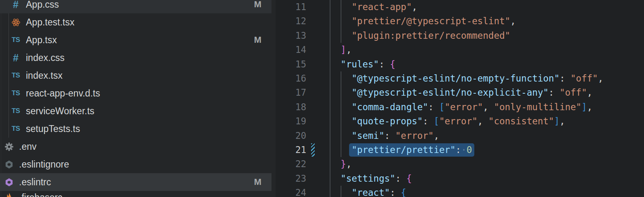  Describe the element at coordinates (448, 121) in the screenshot. I see `code-text: "quote-props": ["error", "consistent"],` at that location.